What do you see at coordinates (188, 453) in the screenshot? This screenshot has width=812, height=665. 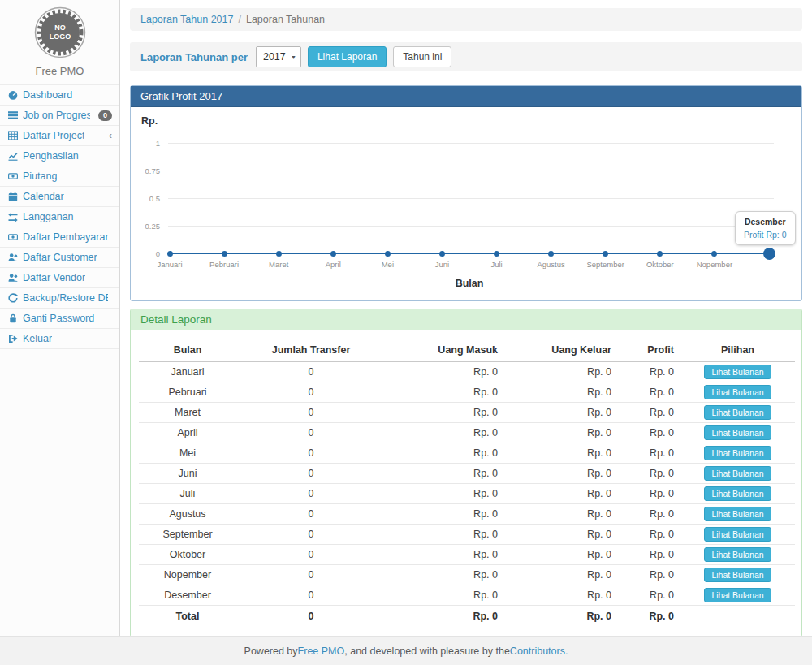 I see `cell-bulan: Mei` at bounding box center [188, 453].